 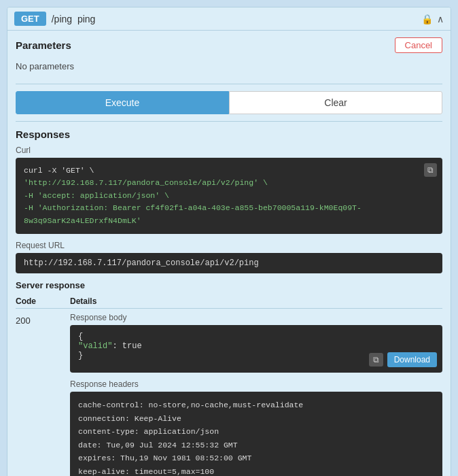 What do you see at coordinates (229, 19) in the screenshot?
I see `header-bar: GET /ping ping 🔒 ∧` at bounding box center [229, 19].